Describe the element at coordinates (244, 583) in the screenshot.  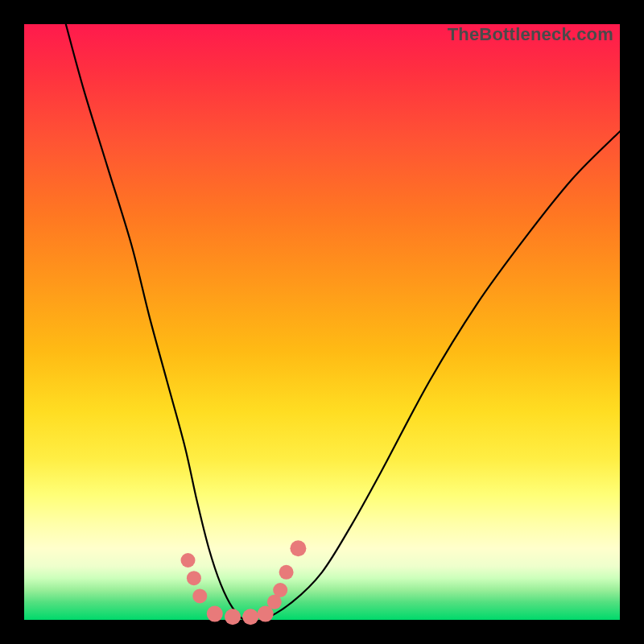
I see `highlight-markers` at that location.